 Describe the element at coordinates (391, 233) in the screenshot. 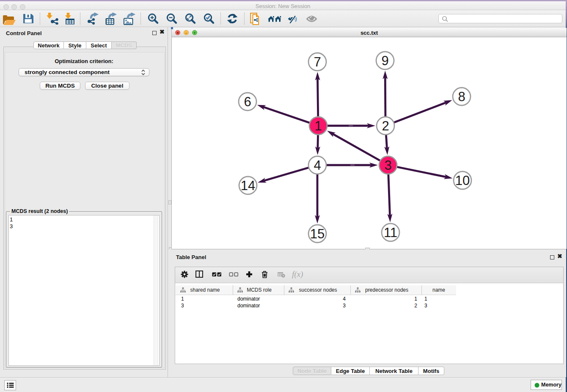

I see `svg-text: 11` at that location.